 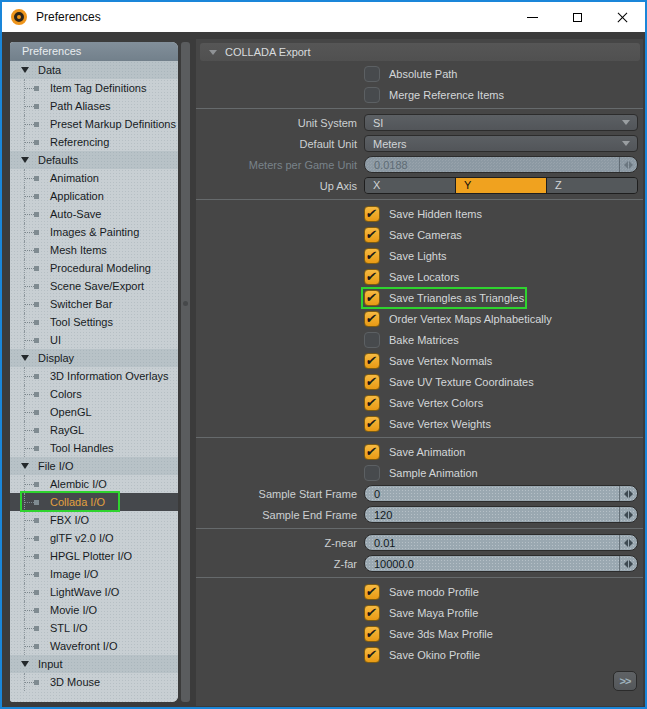 What do you see at coordinates (94, 466) in the screenshot?
I see `tree-category-file-i-o: File I/O` at bounding box center [94, 466].